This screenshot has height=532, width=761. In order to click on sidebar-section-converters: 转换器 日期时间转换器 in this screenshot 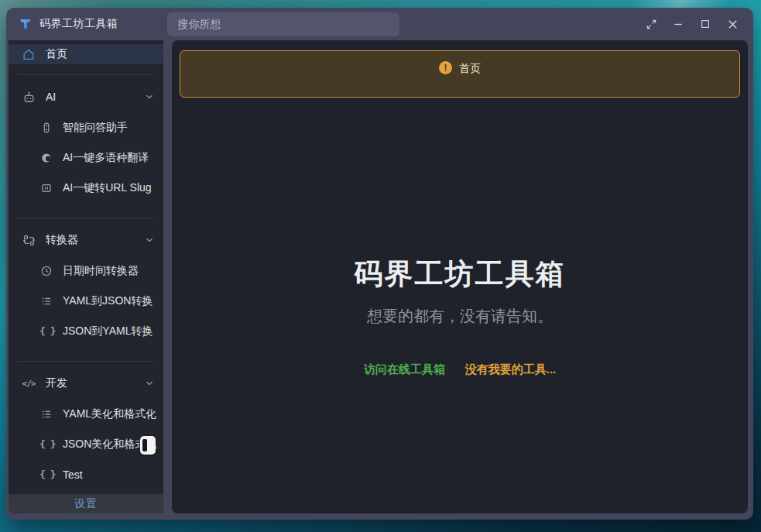, I will do `click(86, 288)`.